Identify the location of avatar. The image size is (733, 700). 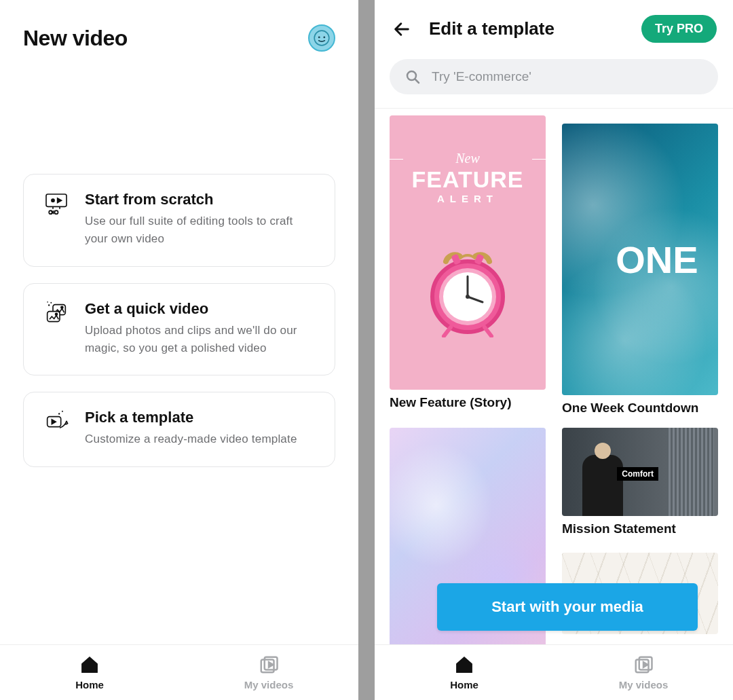
(322, 38).